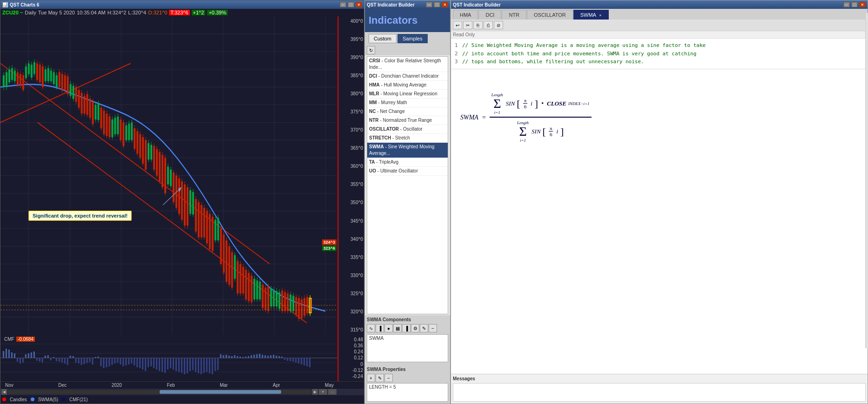  What do you see at coordinates (343, 5) in the screenshot?
I see `chart-minimize-btn: ─` at bounding box center [343, 5].